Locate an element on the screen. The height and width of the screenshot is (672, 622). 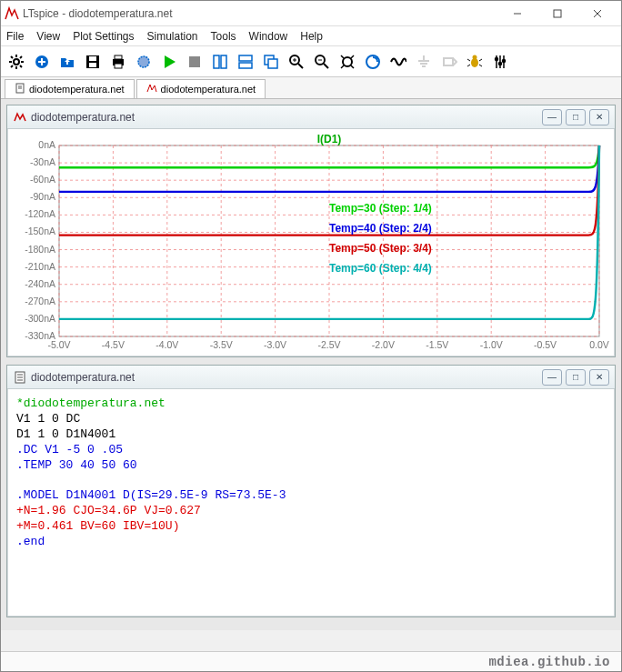
netlist-line: +M=0.461 BV=60 IBV=10U) is located at coordinates (311, 527).